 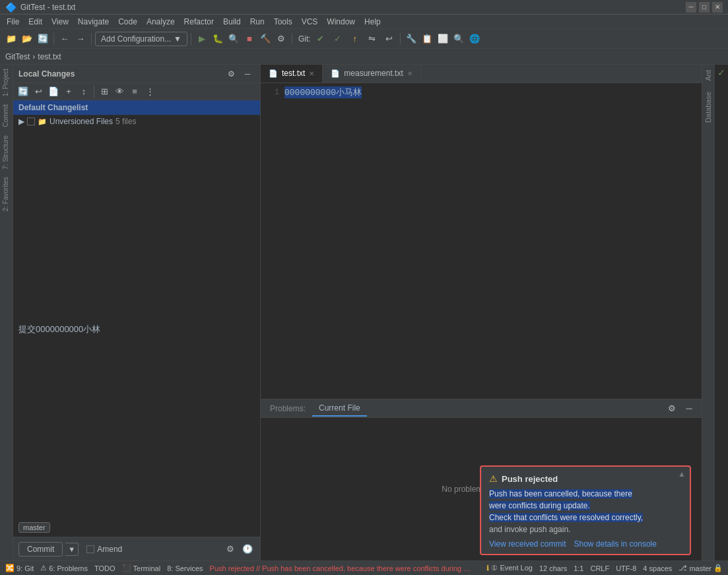 What do you see at coordinates (11, 39) in the screenshot?
I see `new-project-button: 📁` at bounding box center [11, 39].